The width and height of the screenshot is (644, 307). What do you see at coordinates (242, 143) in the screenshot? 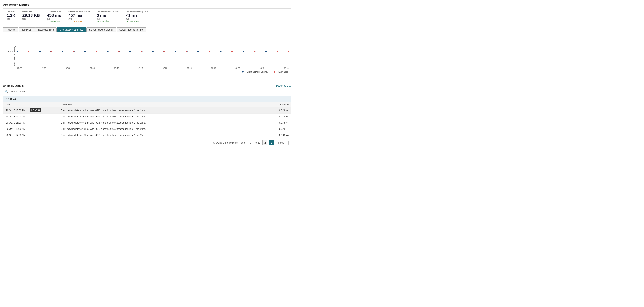
I see `page-label: Page` at bounding box center [242, 143].